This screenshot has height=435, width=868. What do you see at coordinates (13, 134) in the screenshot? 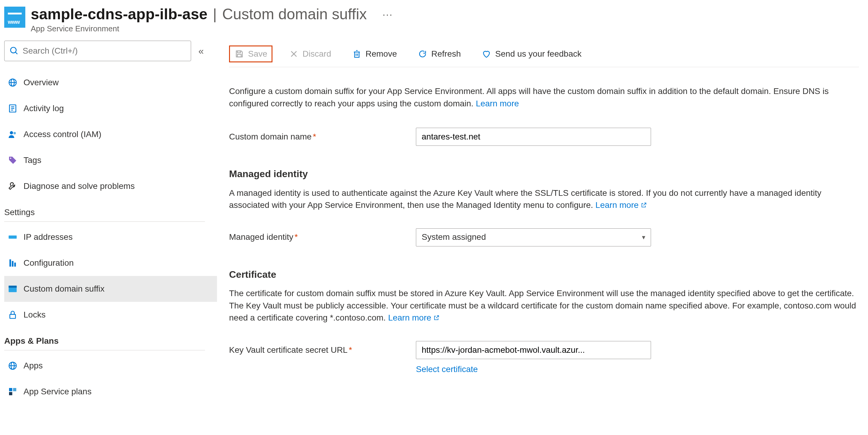
I see `people-icon` at bounding box center [13, 134].